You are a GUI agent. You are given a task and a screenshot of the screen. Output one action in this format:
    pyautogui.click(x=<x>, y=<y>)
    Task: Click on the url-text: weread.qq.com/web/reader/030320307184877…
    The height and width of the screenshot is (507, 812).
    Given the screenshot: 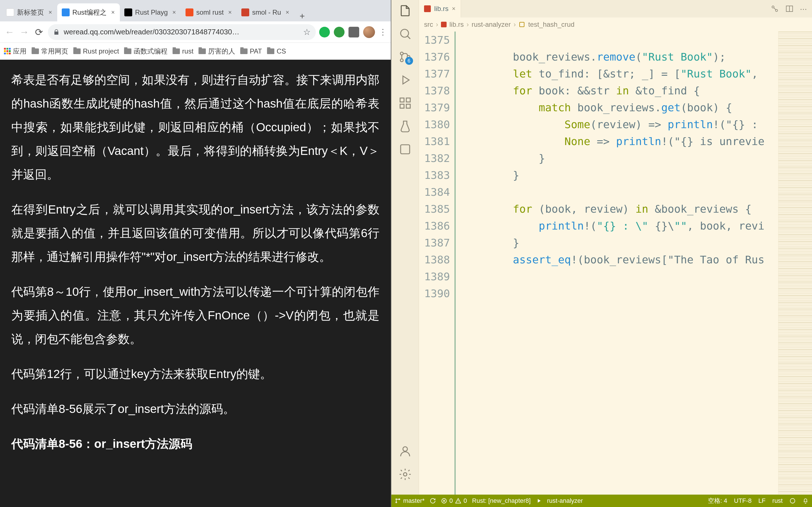 What is the action you would take?
    pyautogui.click(x=182, y=32)
    